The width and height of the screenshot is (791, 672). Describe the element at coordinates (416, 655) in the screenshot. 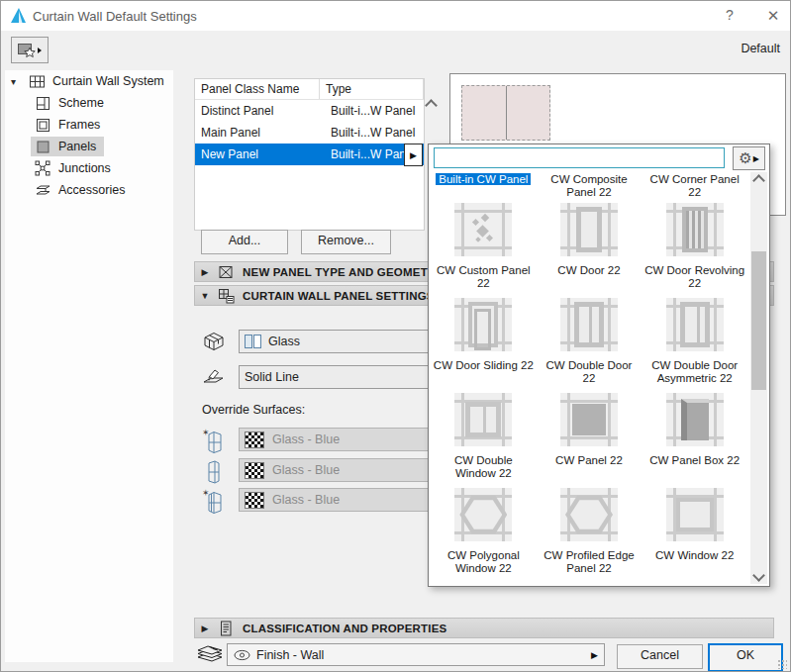

I see `layer-combo: Finish - Wall ▶` at that location.